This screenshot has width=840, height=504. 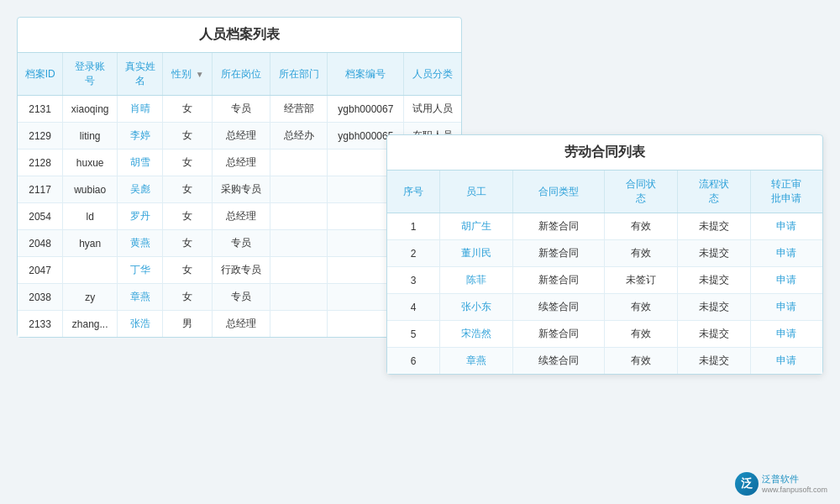 What do you see at coordinates (91, 190) in the screenshot?
I see `table-cell: wubiao` at bounding box center [91, 190].